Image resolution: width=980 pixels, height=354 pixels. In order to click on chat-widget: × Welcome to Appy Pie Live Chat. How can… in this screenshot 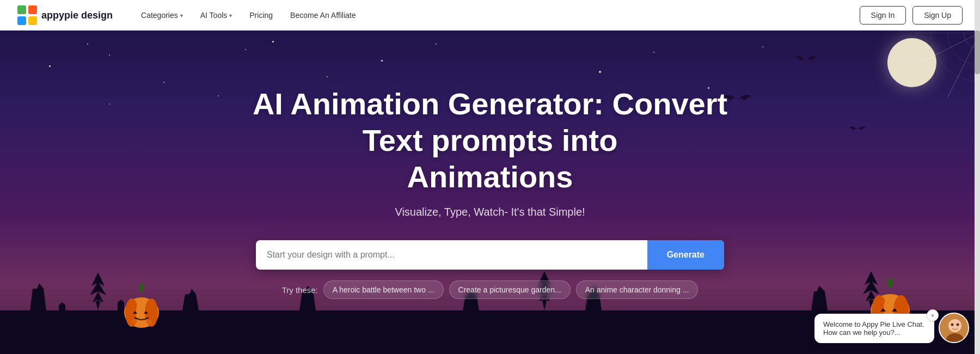, I will do `click(892, 328)`.